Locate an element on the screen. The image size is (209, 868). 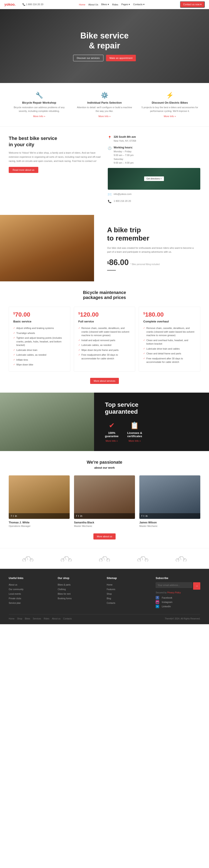
social-icon-fb-3: f is located at coordinates (142, 516).